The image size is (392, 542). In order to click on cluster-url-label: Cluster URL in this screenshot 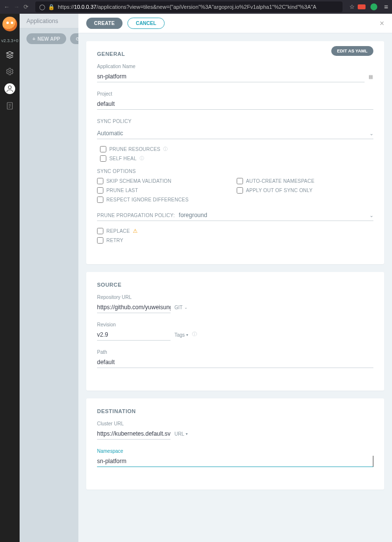, I will do `click(134, 423)`.